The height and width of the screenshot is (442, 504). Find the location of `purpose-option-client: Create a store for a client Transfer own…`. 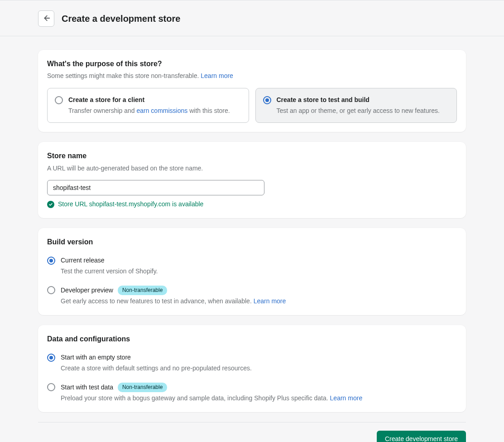

purpose-option-client: Create a store for a client Transfer own… is located at coordinates (148, 105).